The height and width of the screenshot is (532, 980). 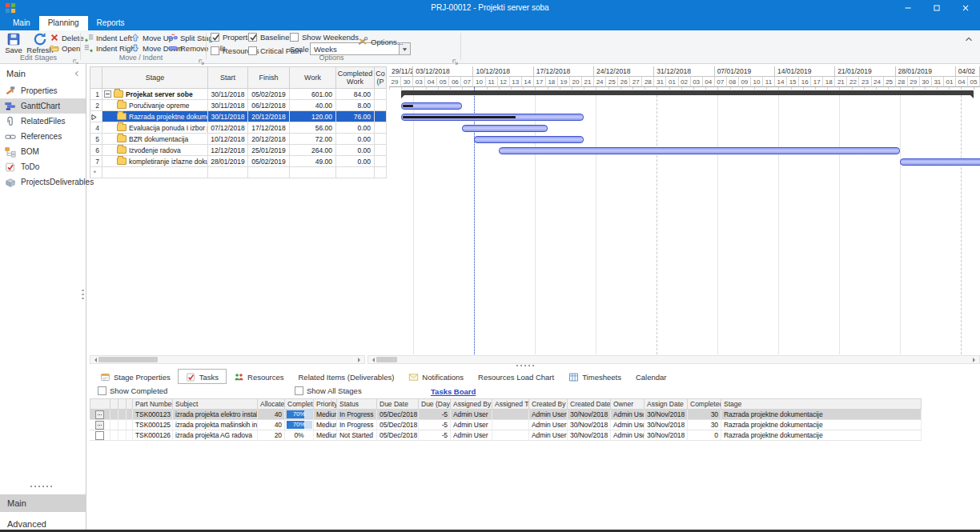 I want to click on sidebar-group-main: Main, so click(x=43, y=503).